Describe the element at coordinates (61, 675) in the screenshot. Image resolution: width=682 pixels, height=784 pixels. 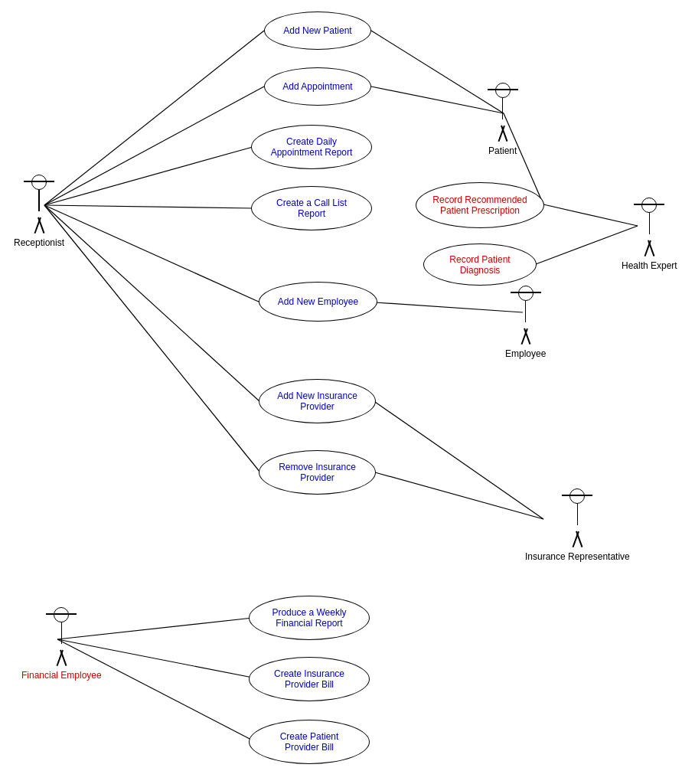
I see `actor-financial-employee-label: Financial Employee` at that location.